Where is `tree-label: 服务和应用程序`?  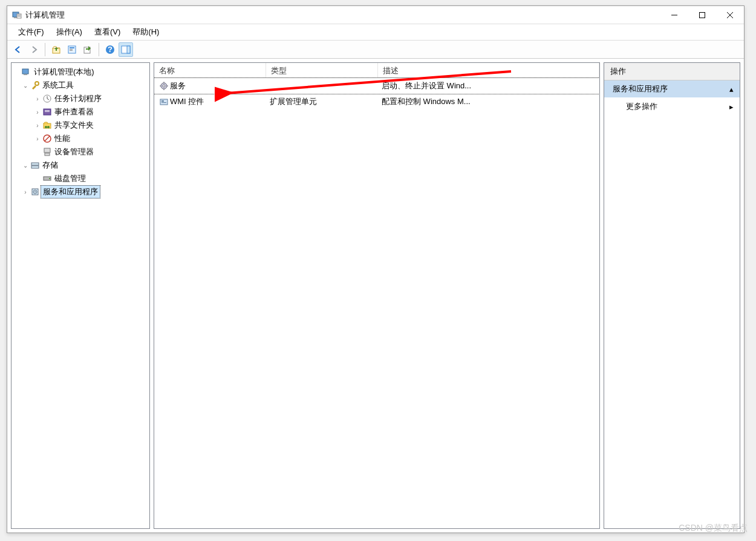
tree-label: 服务和应用程序 is located at coordinates (70, 192).